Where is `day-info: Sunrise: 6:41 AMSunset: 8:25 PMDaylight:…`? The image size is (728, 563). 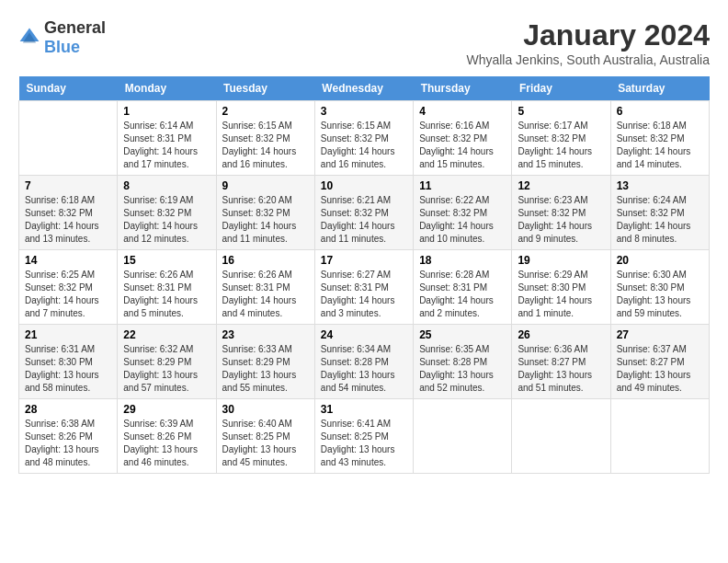 day-info: Sunrise: 6:41 AMSunset: 8:25 PMDaylight:… is located at coordinates (364, 443).